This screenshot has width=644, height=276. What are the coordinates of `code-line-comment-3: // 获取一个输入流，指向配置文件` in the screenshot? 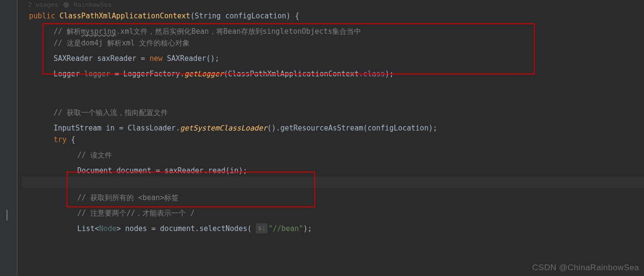 It's located at (333, 113).